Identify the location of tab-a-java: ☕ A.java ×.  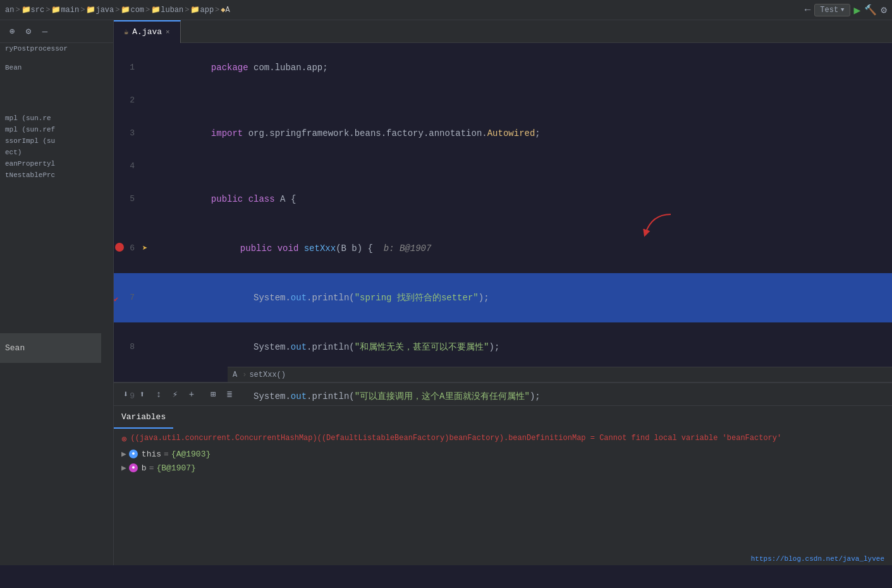
(147, 32).